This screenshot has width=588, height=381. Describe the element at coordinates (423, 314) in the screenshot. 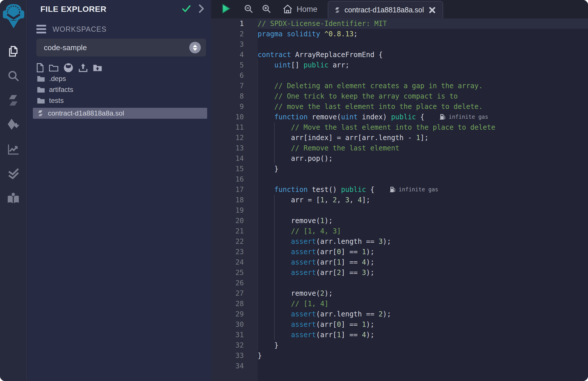

I see `code-line: assert(arr.length == 2);` at that location.